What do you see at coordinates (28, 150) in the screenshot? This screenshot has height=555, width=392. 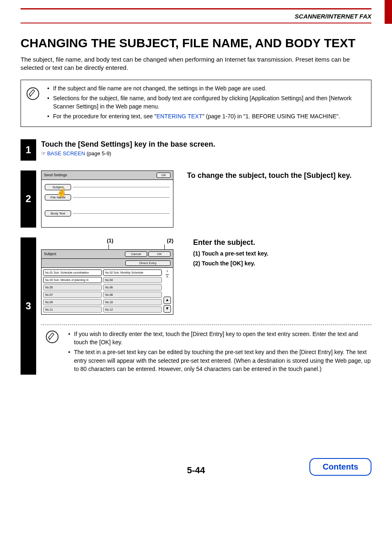 I see `step-number: 1` at bounding box center [28, 150].